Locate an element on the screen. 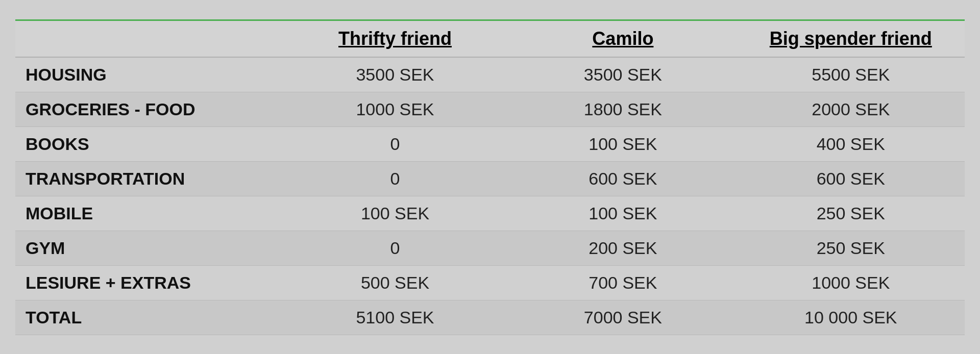 The image size is (980, 354). column-header-thrifty: Thrifty friend is located at coordinates (395, 39).